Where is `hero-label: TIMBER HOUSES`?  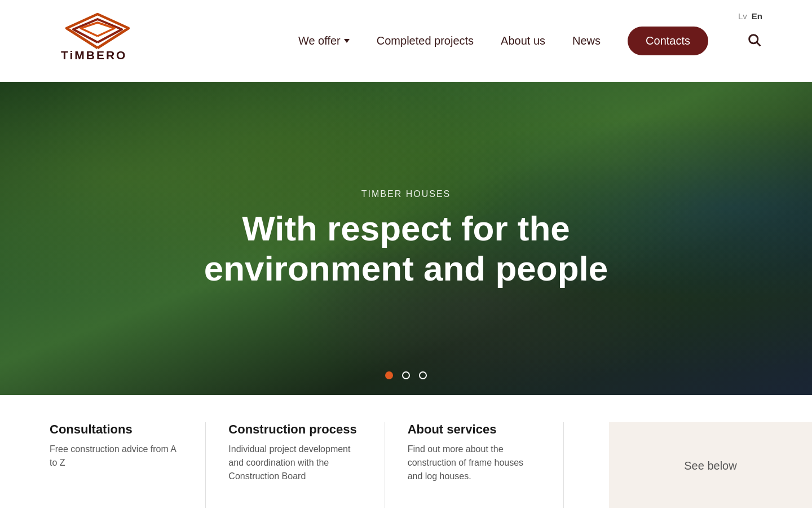 hero-label: TIMBER HOUSES is located at coordinates (406, 194).